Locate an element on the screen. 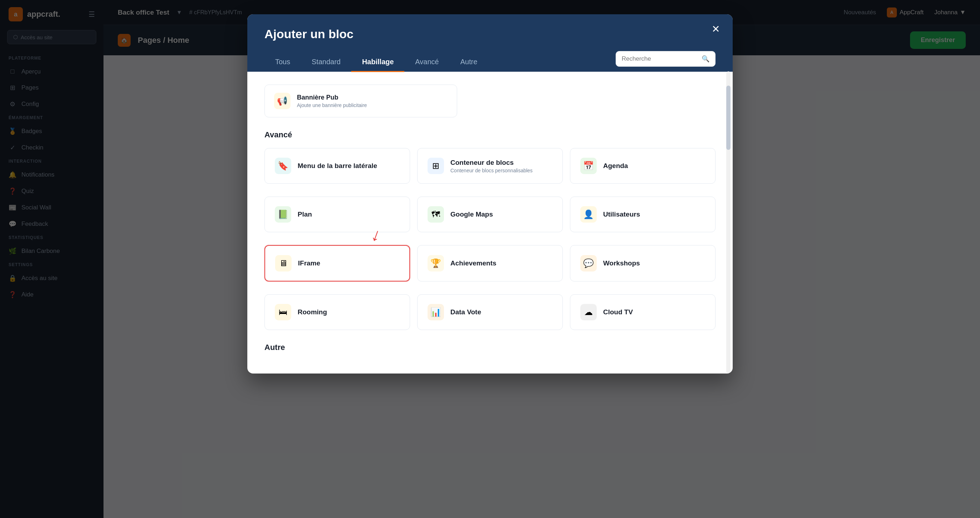 This screenshot has height=518, width=980. utilisateurs-icon: 👤 is located at coordinates (588, 215).